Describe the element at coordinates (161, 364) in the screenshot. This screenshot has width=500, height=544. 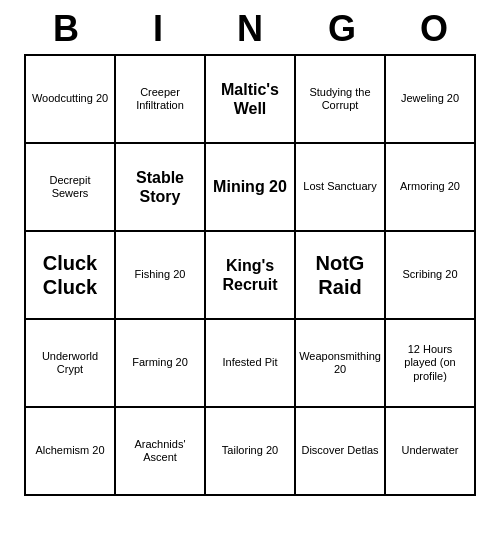
I see `bingo-cell-16: Farming 20` at that location.